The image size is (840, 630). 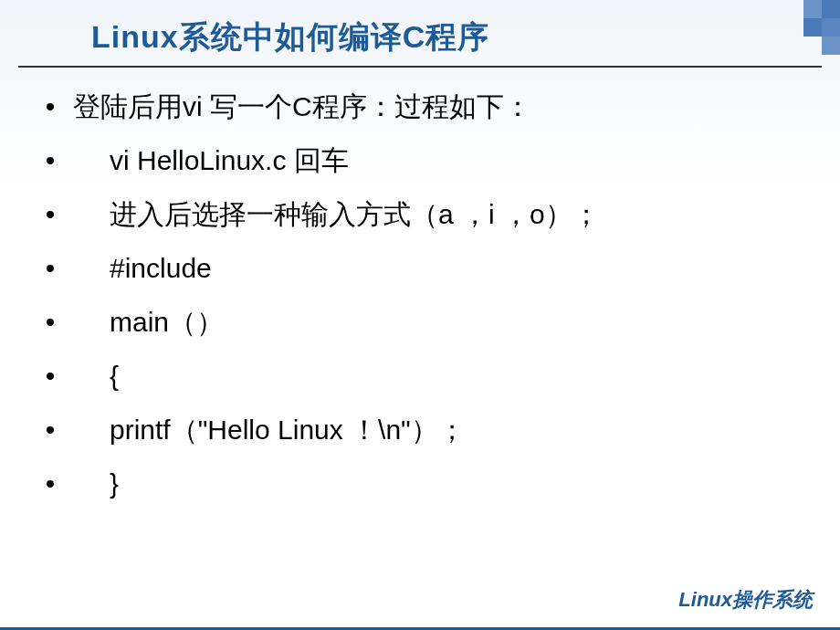 What do you see at coordinates (420, 214) in the screenshot?
I see `list-item: • 进入后选择一种输入方式（a ，i ，o）；` at bounding box center [420, 214].